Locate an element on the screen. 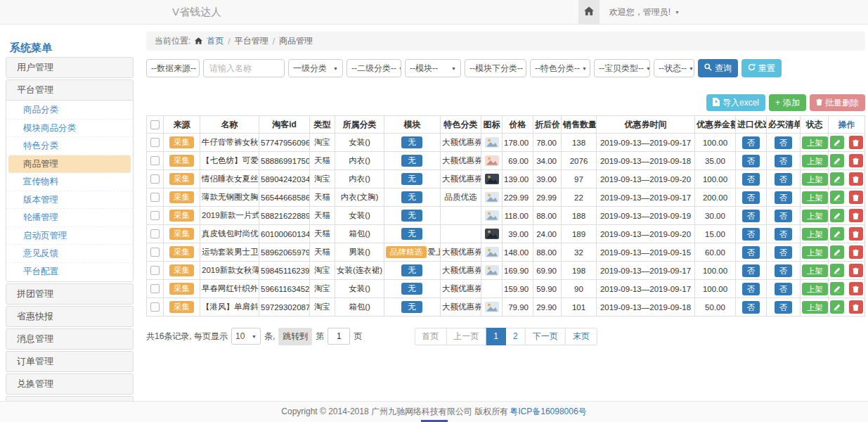 This screenshot has width=868, height=422. sidebar-item: 宣传物料 is located at coordinates (70, 182).